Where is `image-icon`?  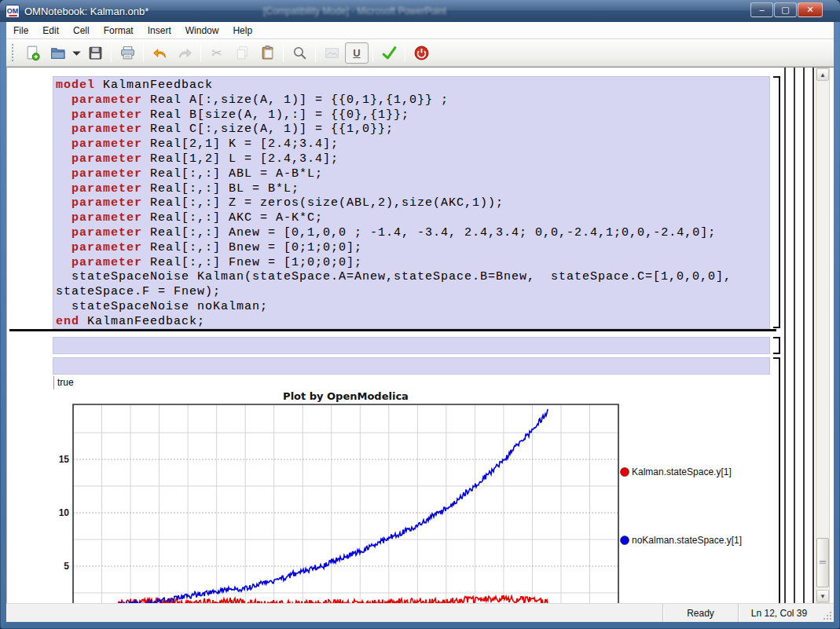
image-icon is located at coordinates (332, 53).